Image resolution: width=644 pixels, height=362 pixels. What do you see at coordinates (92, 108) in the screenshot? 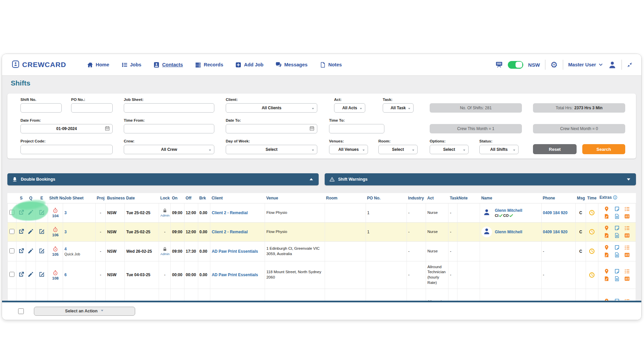
I see `po-no-input` at bounding box center [92, 108].